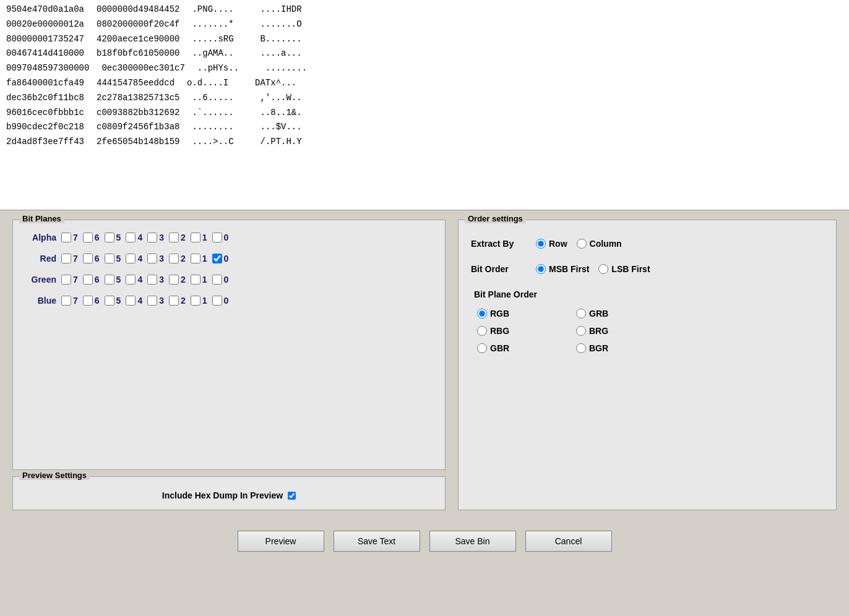 The width and height of the screenshot is (849, 616). What do you see at coordinates (281, 142) in the screenshot?
I see `hex-col4: /.PT.H.Y` at bounding box center [281, 142].